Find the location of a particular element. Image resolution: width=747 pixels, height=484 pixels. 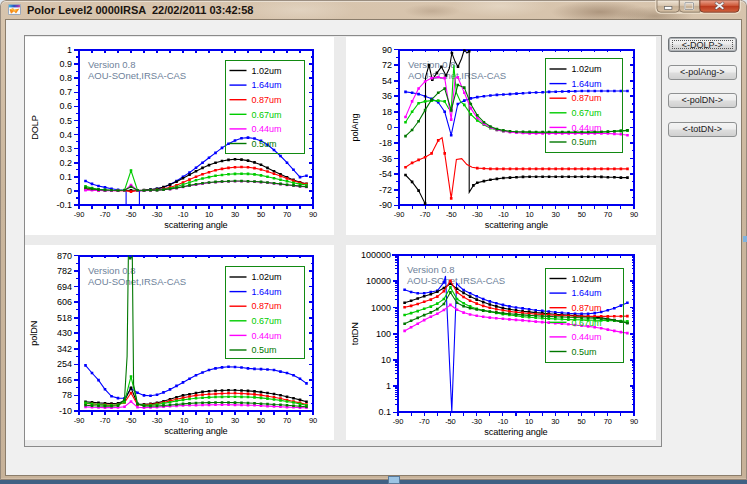

svg-text: -36 is located at coordinates (386, 159).